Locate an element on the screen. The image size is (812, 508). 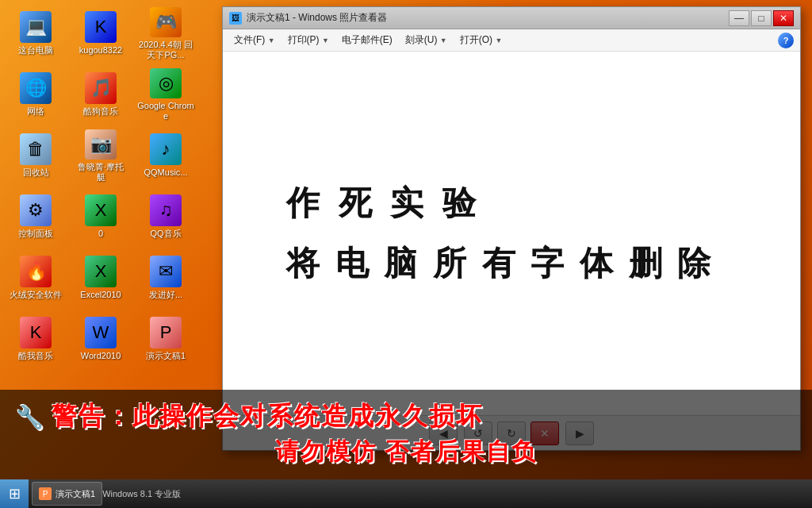
close-button: ✕ is located at coordinates (783, 18).